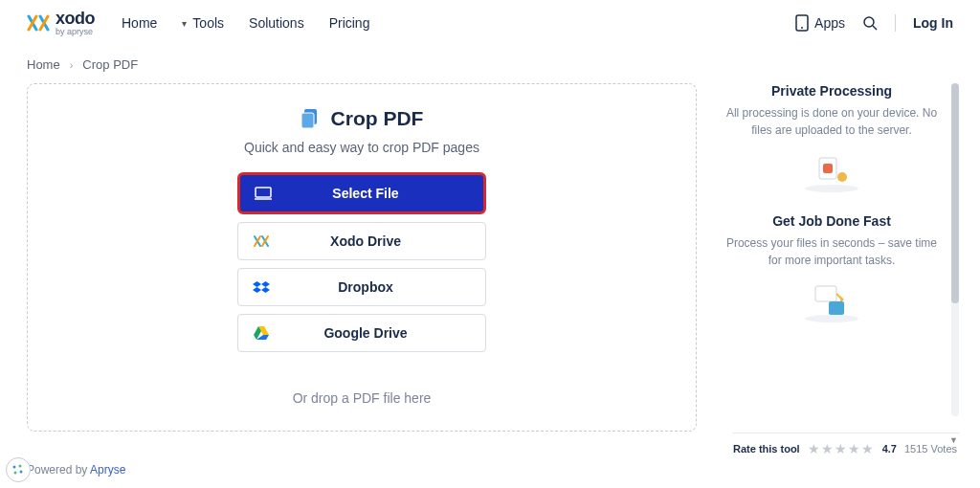 This screenshot has height=488, width=980. Describe the element at coordinates (311, 119) in the screenshot. I see `crop-pdf-icon` at that location.